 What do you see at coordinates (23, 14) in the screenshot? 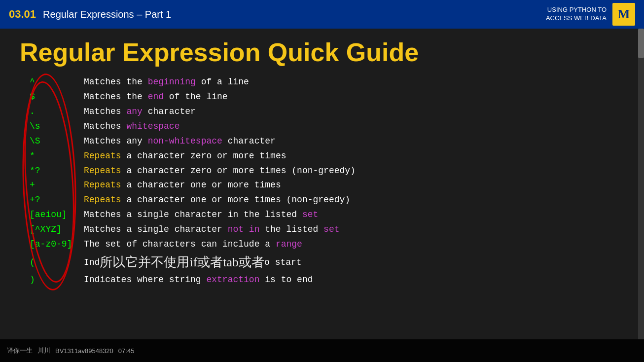
I see `lecture-number: 03.01` at bounding box center [23, 14].